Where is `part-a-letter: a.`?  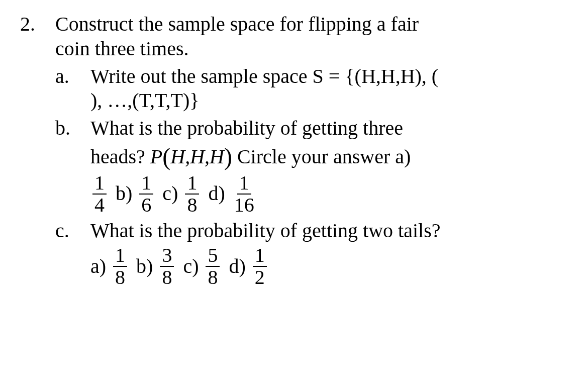
part-a-letter: a. is located at coordinates (73, 76).